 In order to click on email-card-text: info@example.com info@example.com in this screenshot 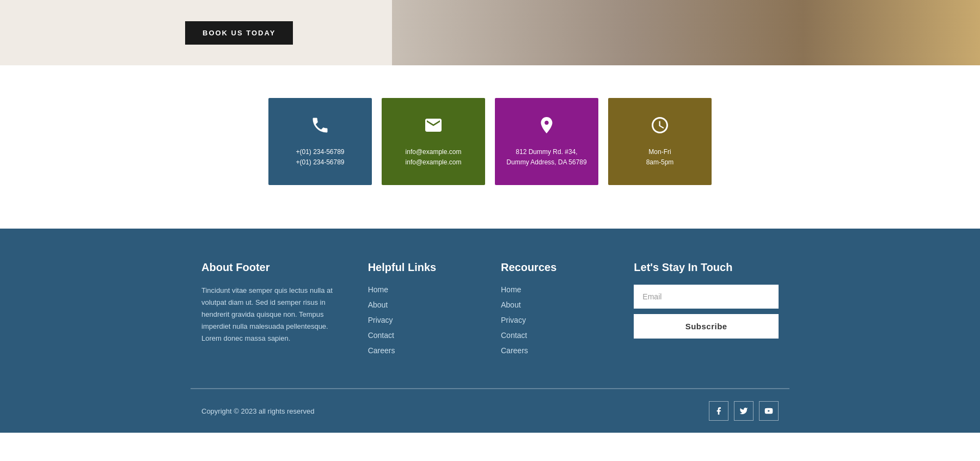, I will do `click(433, 157)`.